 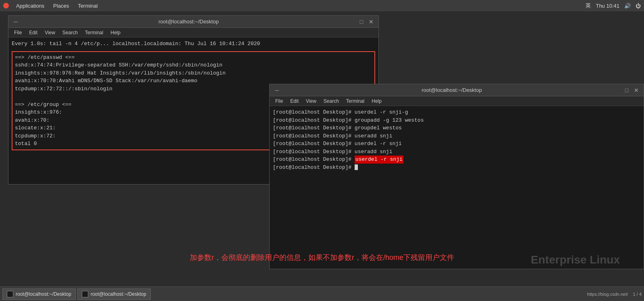 What do you see at coordinates (114, 294) in the screenshot?
I see `taskbar-item-2: root@localhost:~/Desktop` at bounding box center [114, 294].